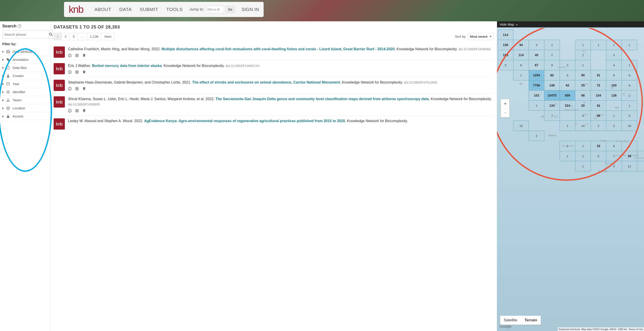 The image size is (644, 331). I want to click on grid-cell: 104, so click(598, 96).